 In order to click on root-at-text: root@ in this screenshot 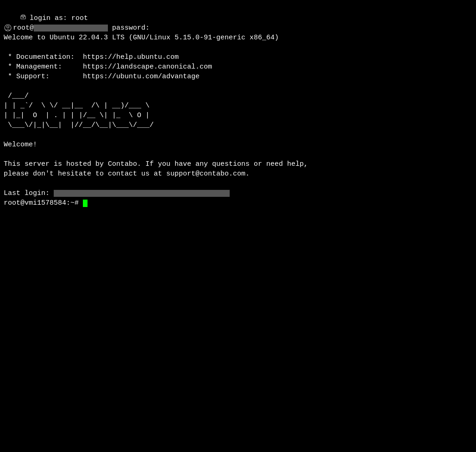, I will do `click(23, 28)`.